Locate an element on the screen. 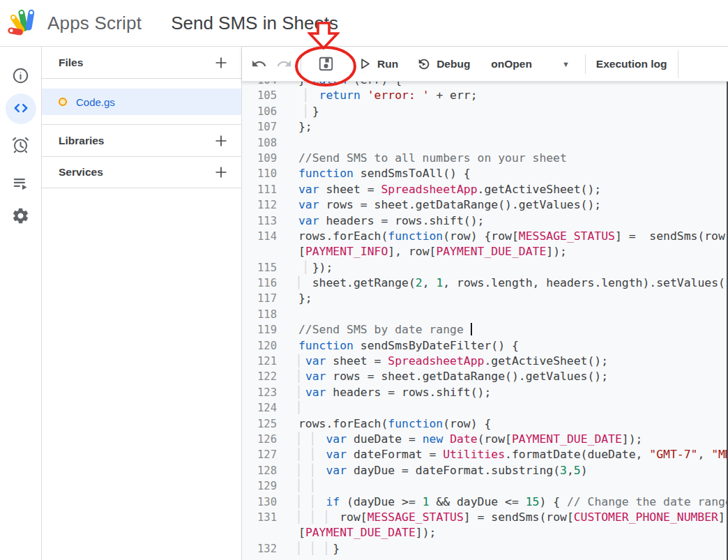 Image resolution: width=728 pixels, height=560 pixels. code-line: 120function sendSmsByDateFilter() { is located at coordinates (485, 346).